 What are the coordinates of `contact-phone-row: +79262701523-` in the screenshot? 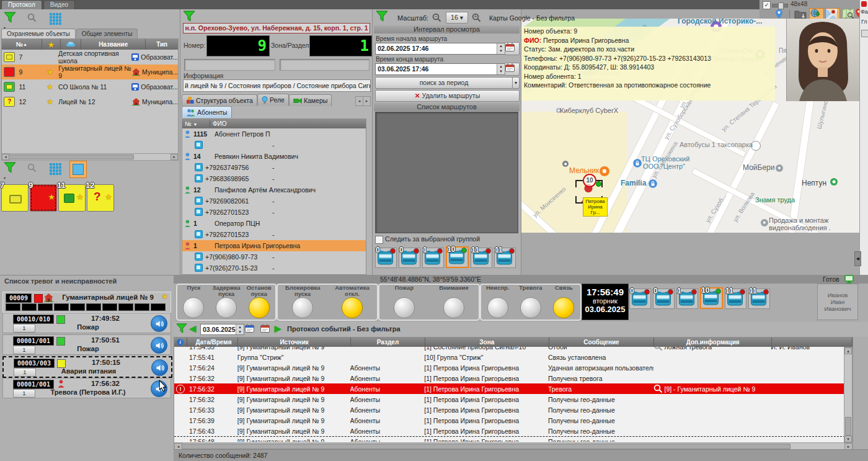 It's located at (274, 212).